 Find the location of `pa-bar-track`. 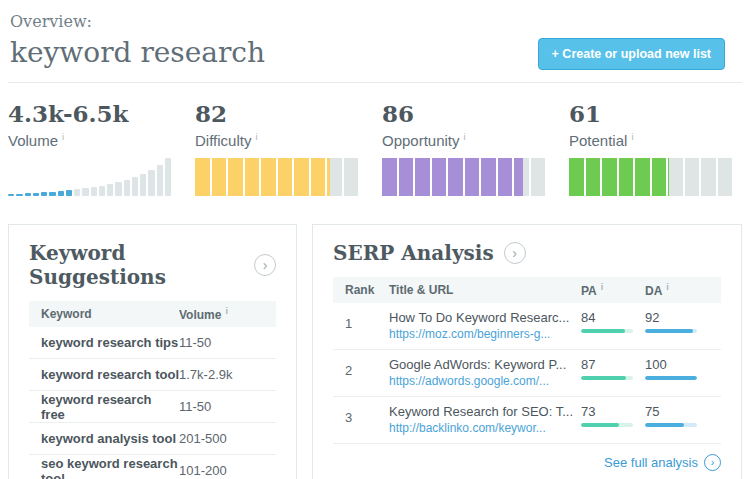

pa-bar-track is located at coordinates (607, 425).